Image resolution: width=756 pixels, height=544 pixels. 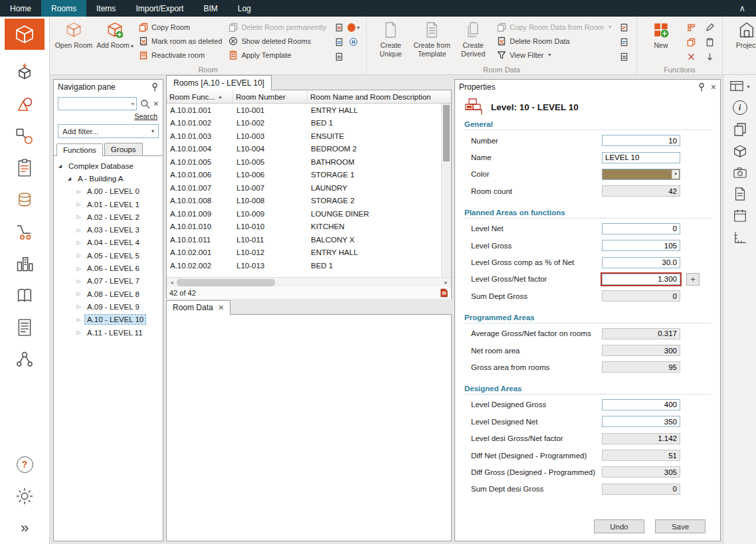 What do you see at coordinates (624, 27) in the screenshot?
I see `room-data-export-icon` at bounding box center [624, 27].